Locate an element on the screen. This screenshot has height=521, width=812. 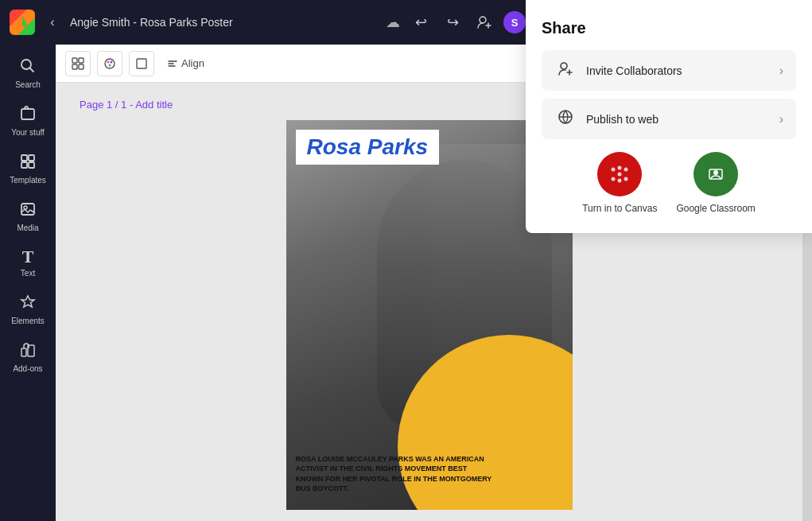
invite-collaborators-option: Invite Collaborators › is located at coordinates (669, 70).